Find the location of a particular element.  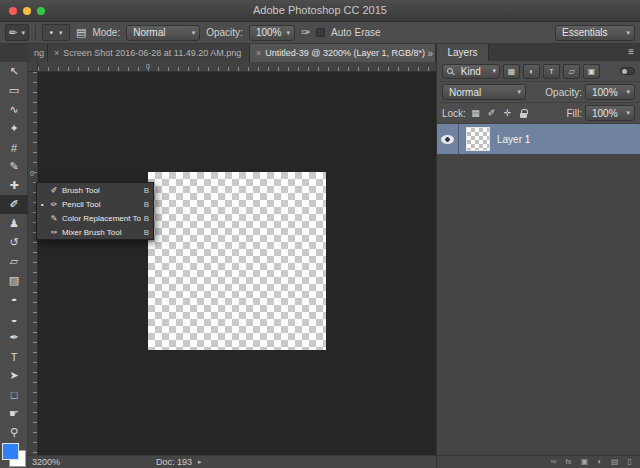

mixer-brush-tool-icon: ✑ is located at coordinates (54, 232).